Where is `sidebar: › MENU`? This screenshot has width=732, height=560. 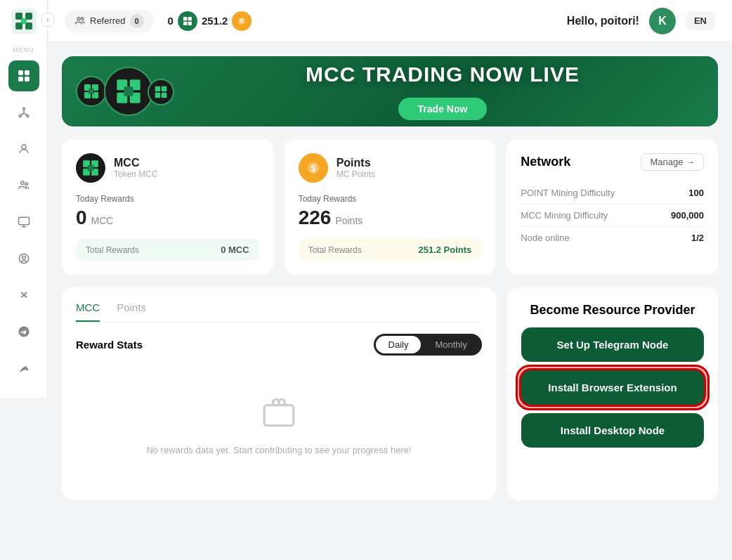
sidebar: › MENU is located at coordinates (24, 199).